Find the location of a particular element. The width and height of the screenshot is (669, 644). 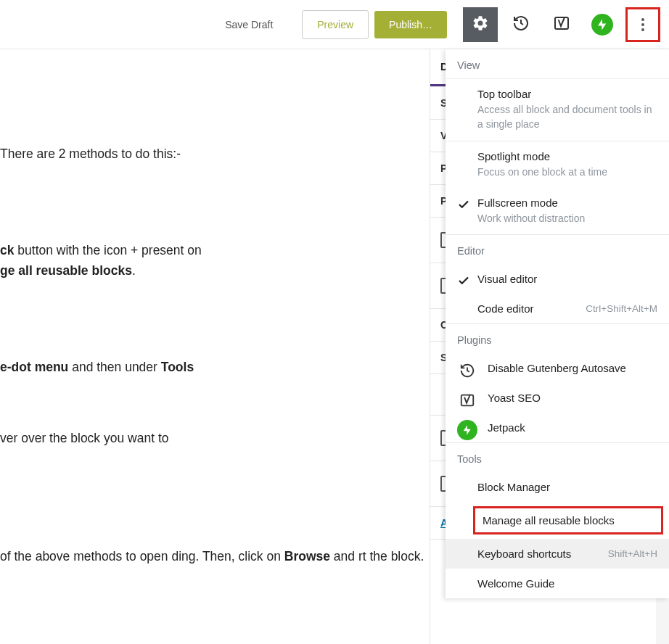

menu-keyboard-shortcuts: Keyboard shortcuts Shift+Alt+H is located at coordinates (557, 554).